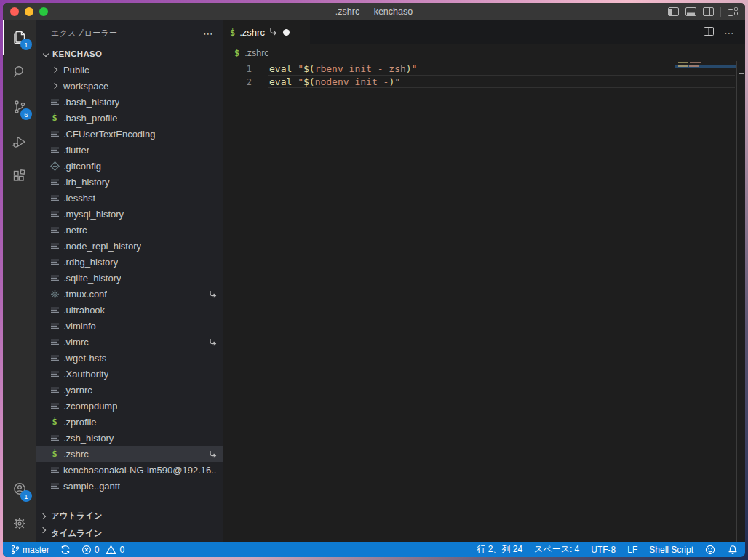 Image resolution: width=748 pixels, height=560 pixels. What do you see at coordinates (130, 198) in the screenshot?
I see `tree-file-lesshst: .lesshst` at bounding box center [130, 198].